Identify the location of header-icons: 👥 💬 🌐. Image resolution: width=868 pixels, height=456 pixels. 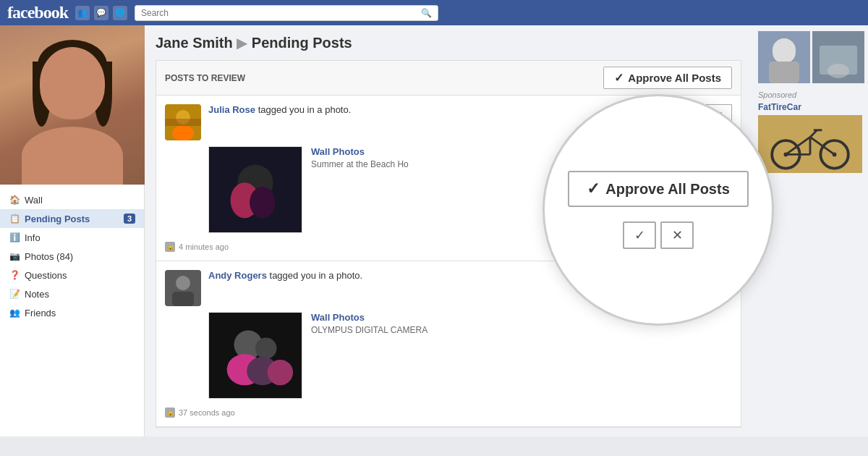
(101, 13).